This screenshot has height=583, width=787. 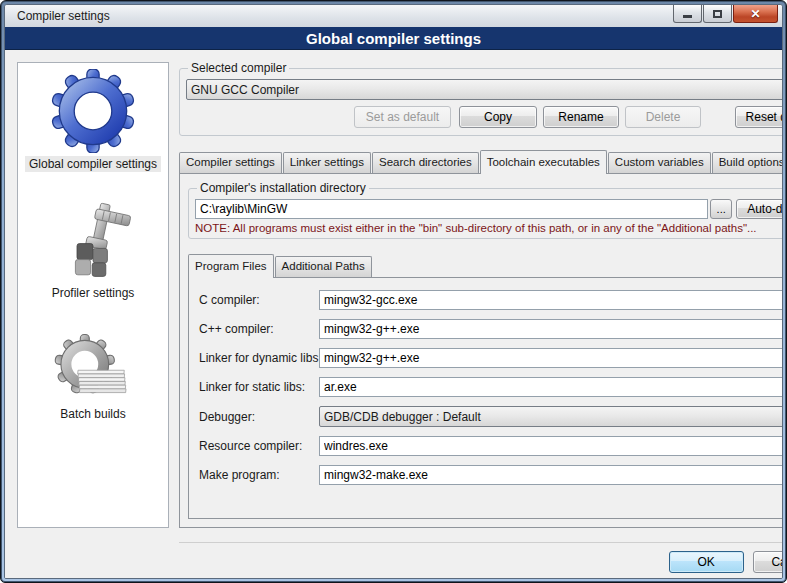 I want to click on field-row: C compiler: ..., so click(x=491, y=300).